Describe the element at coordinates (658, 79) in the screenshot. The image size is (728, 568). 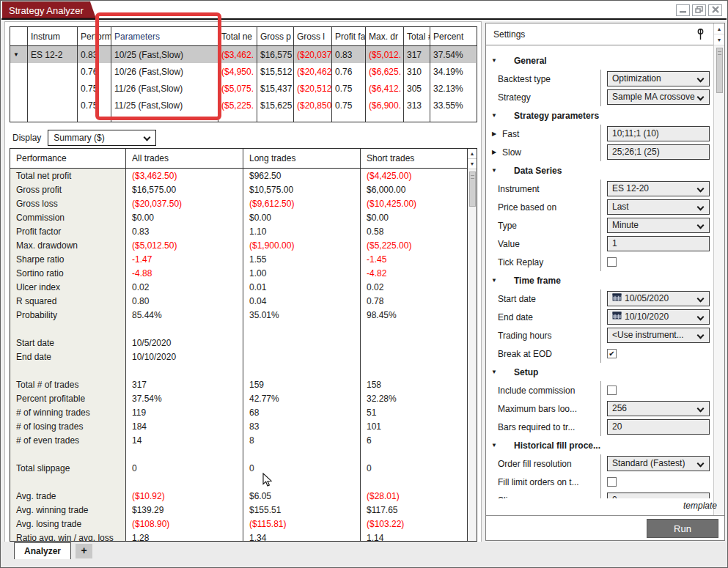
I see `backtest-type-dropdown: Optimization` at that location.